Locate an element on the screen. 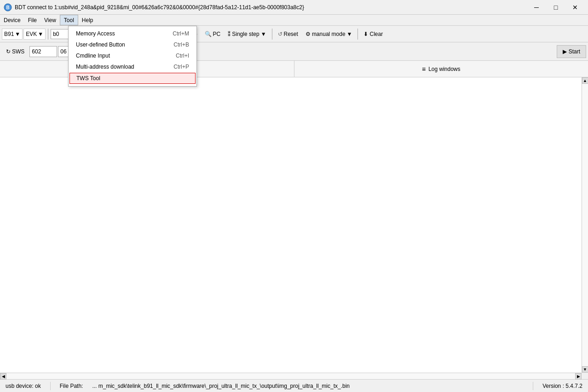 Image resolution: width=588 pixels, height=392 pixels. close-button: ✕ is located at coordinates (575, 7).